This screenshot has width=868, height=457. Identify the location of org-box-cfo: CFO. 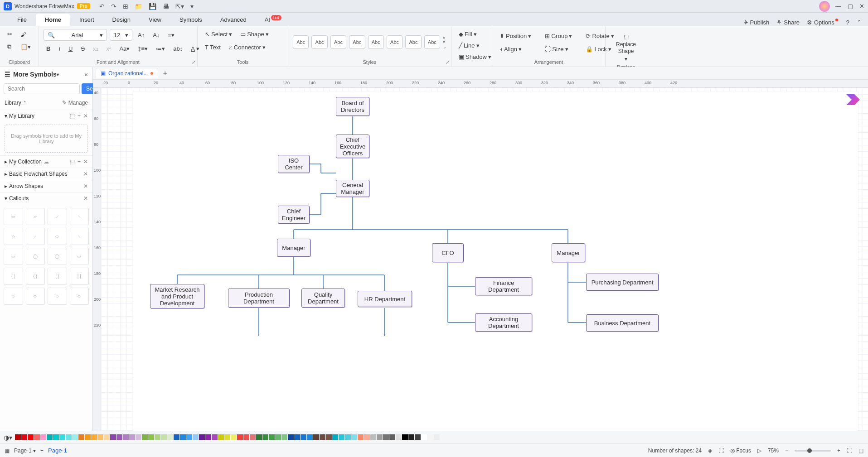
(448, 253).